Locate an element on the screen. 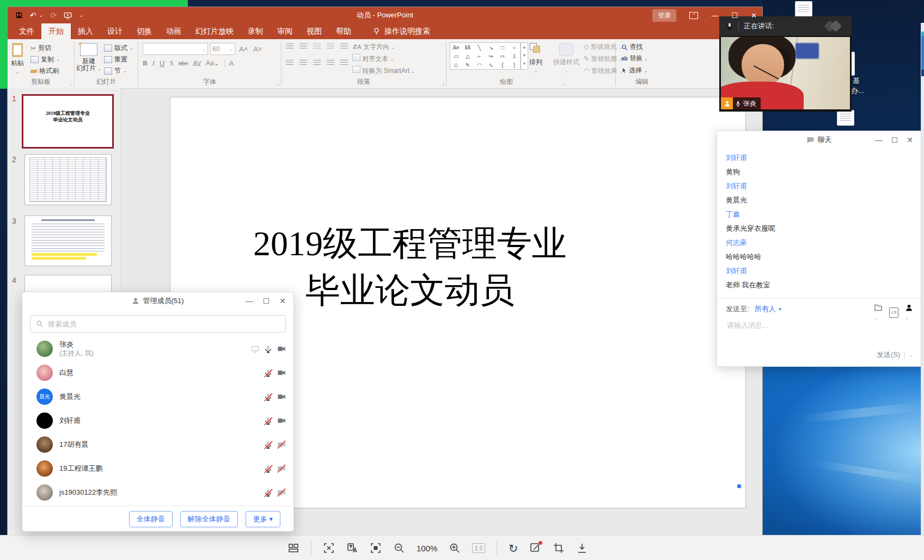  maximize-button: ☐ is located at coordinates (735, 15).